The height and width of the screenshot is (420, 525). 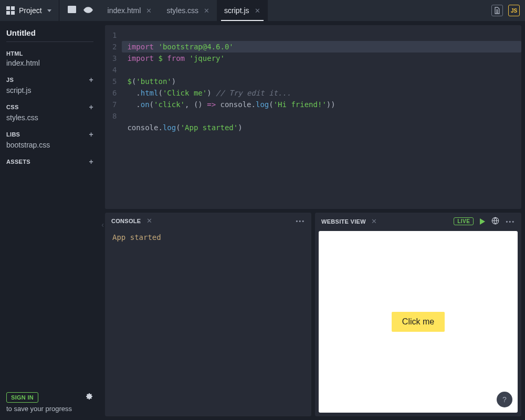 What do you see at coordinates (262, 10) in the screenshot?
I see `top-tab-bar: Project index.html ✕ styles.css ✕ script…` at bounding box center [262, 10].